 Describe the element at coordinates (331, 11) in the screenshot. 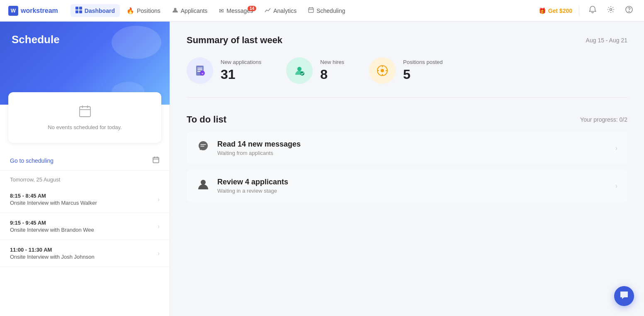

I see `nav-label-scheduling: Scheduling` at that location.